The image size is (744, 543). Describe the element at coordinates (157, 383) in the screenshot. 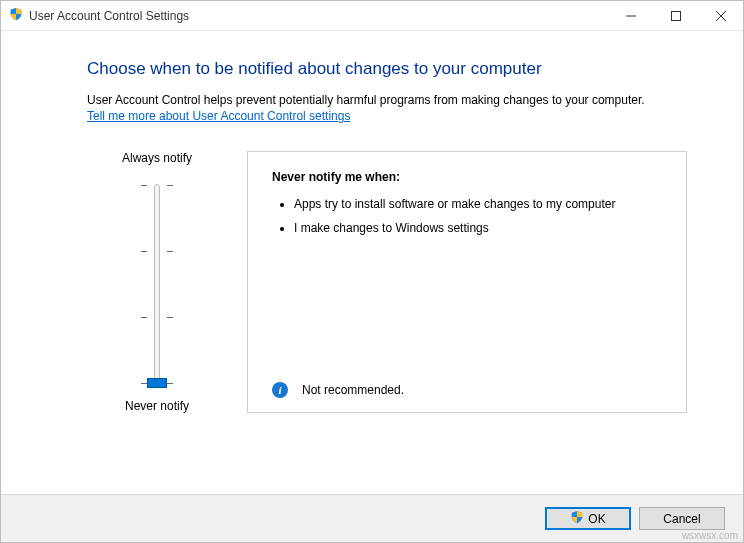

I see `slider-thumb` at that location.